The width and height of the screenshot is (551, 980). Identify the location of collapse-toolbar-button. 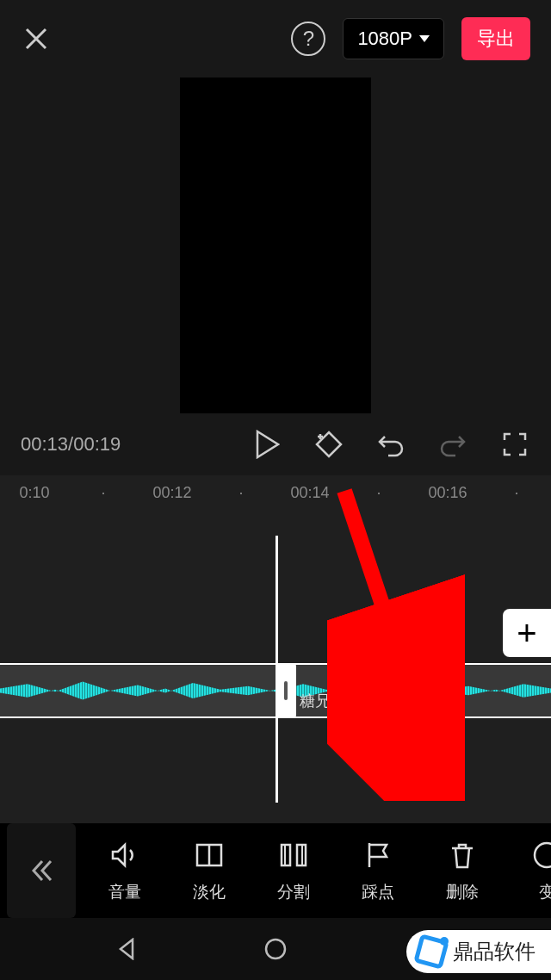
(41, 871).